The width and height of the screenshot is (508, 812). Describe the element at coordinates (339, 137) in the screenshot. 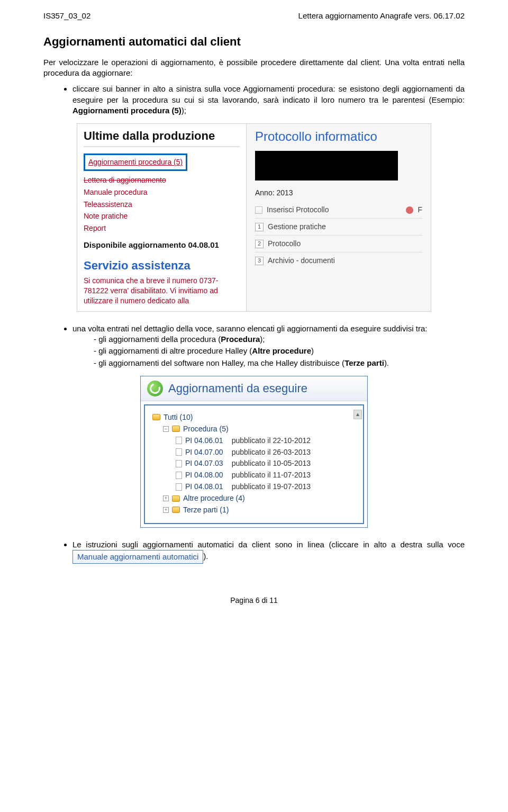

I see `module-title: Protocollo informatico` at that location.